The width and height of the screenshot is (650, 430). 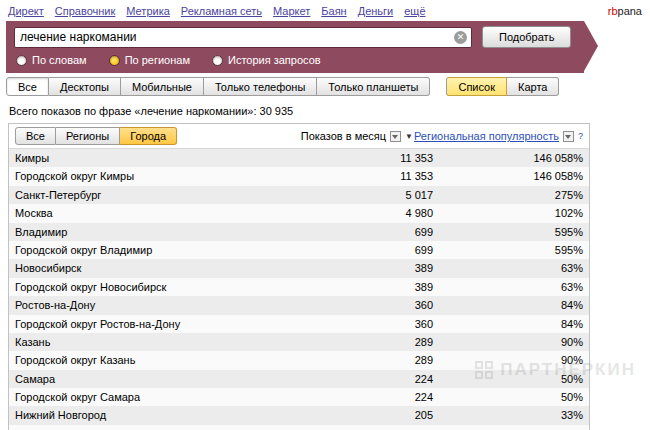 I want to click on table-row: Городской округ Самара22450%, so click(x=299, y=397).